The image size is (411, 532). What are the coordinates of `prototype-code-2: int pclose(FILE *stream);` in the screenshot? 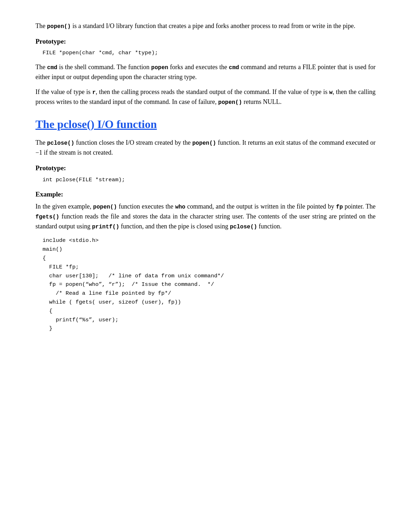 It's located at (206, 180).